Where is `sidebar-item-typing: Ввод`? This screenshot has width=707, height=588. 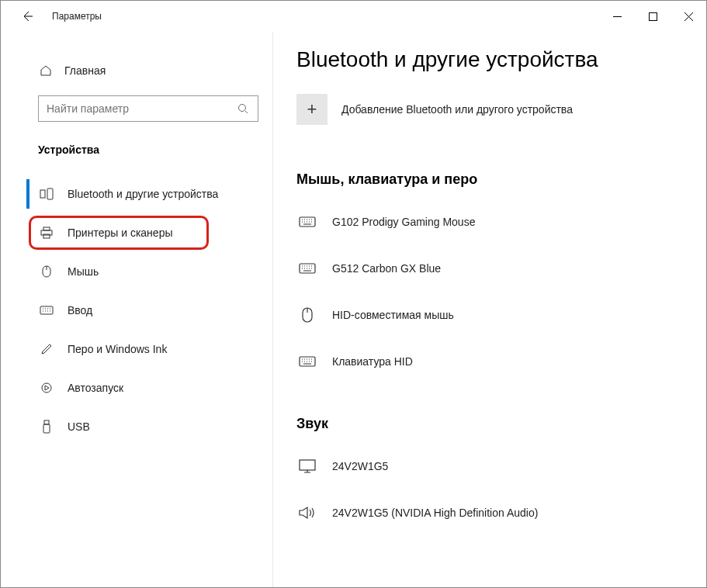 sidebar-item-typing: Ввод is located at coordinates (137, 310).